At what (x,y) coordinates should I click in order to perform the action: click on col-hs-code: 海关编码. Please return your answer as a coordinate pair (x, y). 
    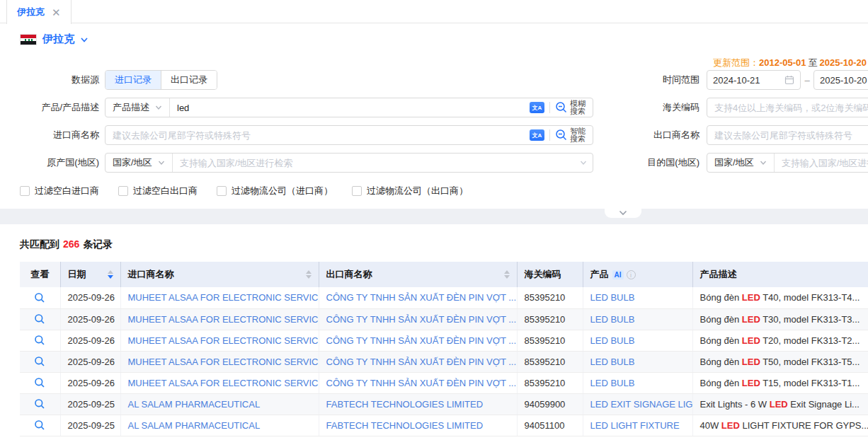
    Looking at the image, I should click on (549, 274).